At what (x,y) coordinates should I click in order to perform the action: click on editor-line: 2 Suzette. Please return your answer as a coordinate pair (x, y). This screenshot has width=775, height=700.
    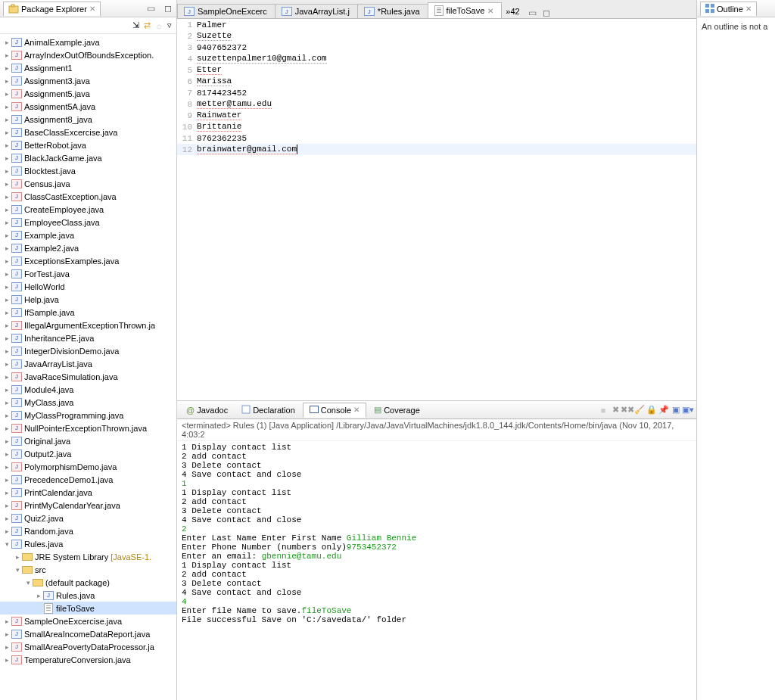
    Looking at the image, I should click on (437, 36).